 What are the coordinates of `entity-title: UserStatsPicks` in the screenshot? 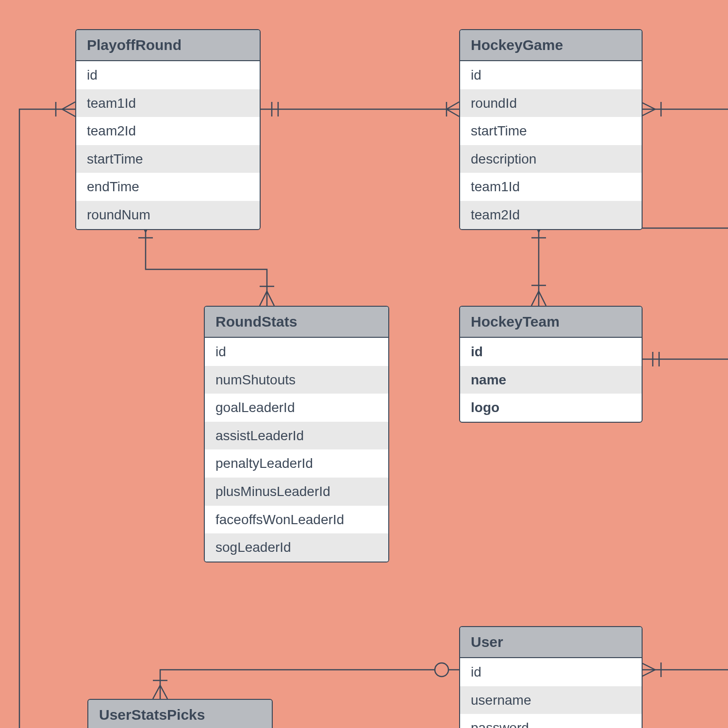 It's located at (180, 714).